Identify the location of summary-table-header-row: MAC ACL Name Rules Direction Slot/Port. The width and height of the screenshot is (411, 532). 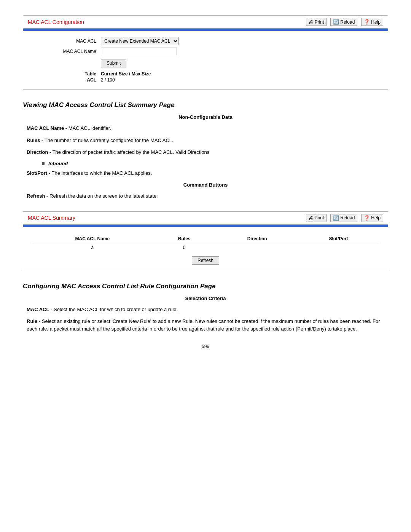
(206, 239).